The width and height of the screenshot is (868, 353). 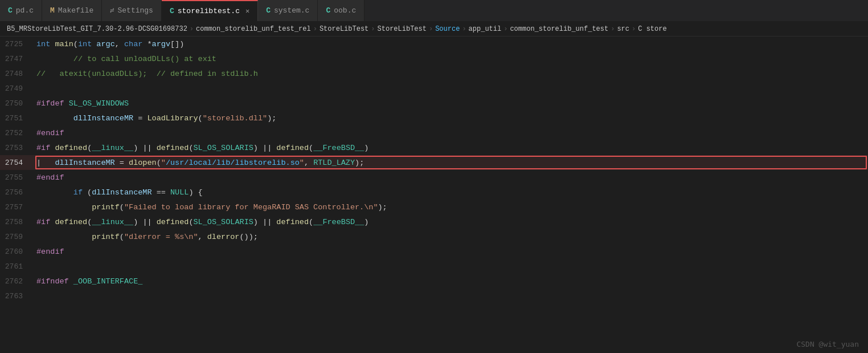 I want to click on code-line-2748: 2748 // atexit(unloadDLLs); // defined i…, so click(x=434, y=74).